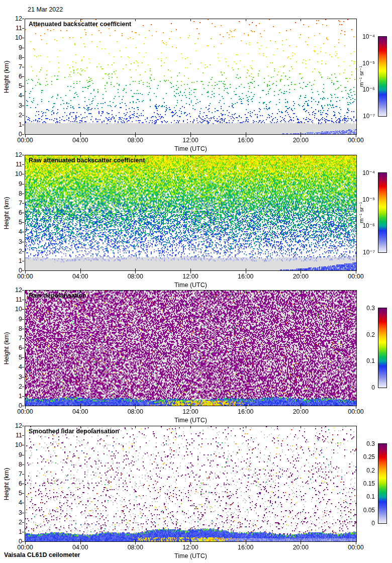  Describe the element at coordinates (360, 37) in the screenshot. I see `colorbar-tick-label: 10⁻⁴` at that location.